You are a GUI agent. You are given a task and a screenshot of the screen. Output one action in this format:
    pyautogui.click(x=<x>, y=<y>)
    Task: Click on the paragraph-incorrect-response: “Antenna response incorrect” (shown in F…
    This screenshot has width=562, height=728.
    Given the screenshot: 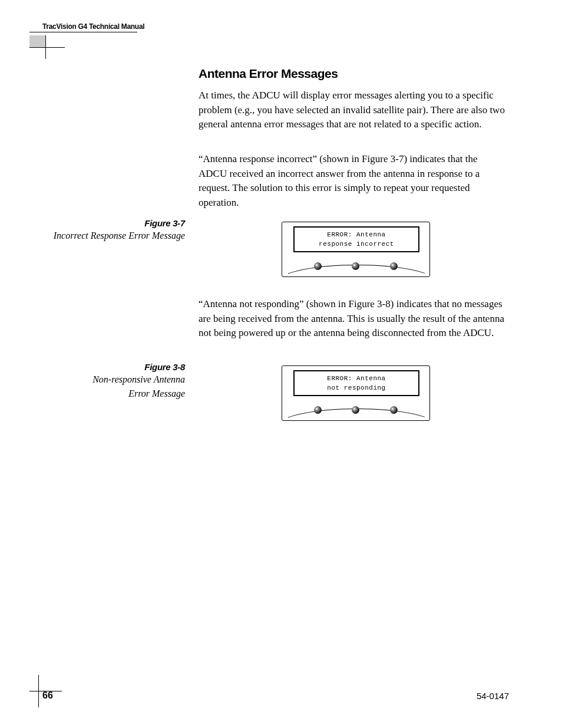 What is the action you would take?
    pyautogui.click(x=352, y=182)
    